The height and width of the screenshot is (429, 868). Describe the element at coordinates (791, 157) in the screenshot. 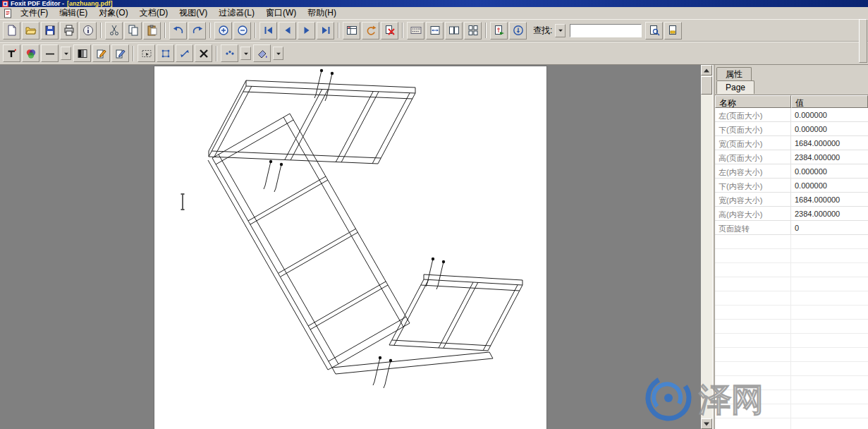

I see `property-row: 高(页面大小)2384.000000` at that location.